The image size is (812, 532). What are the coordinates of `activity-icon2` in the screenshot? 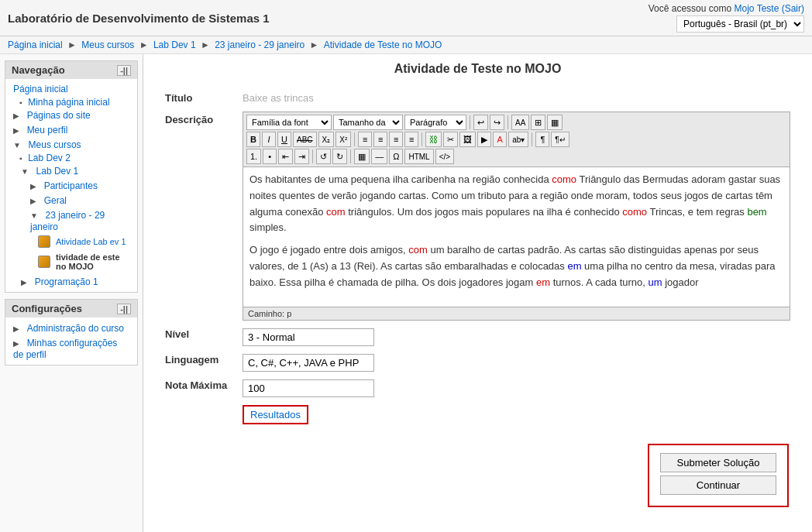 It's located at (44, 262).